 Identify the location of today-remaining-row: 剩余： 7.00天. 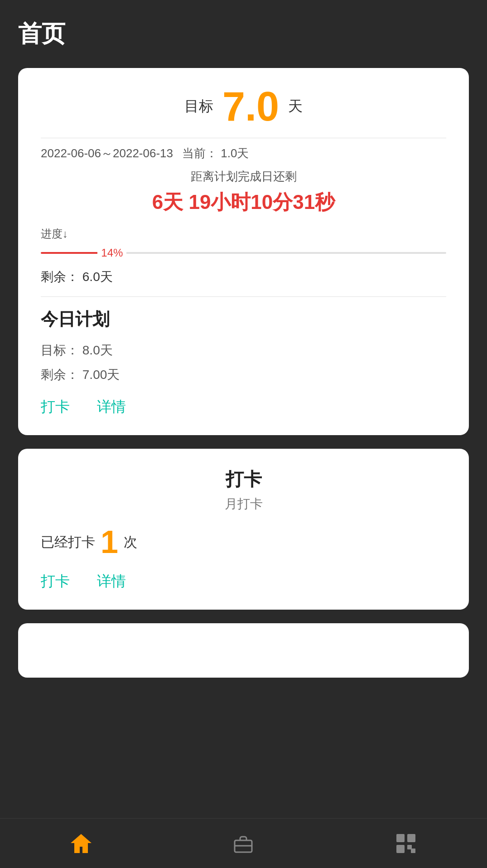
(244, 375).